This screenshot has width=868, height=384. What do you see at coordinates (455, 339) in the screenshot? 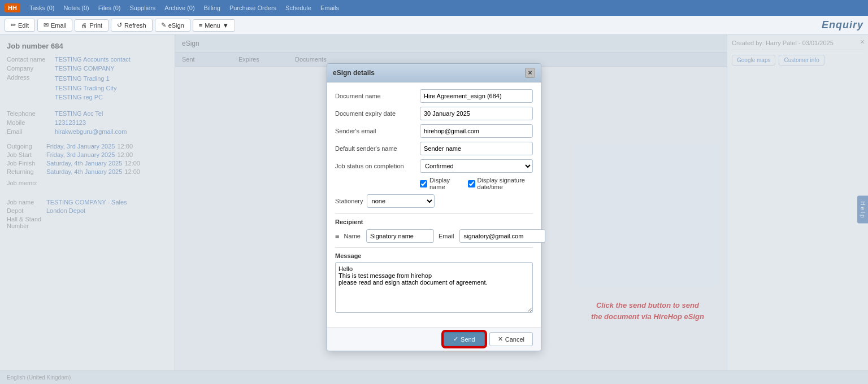
I see `checkmark-icon: ✓` at bounding box center [455, 339].